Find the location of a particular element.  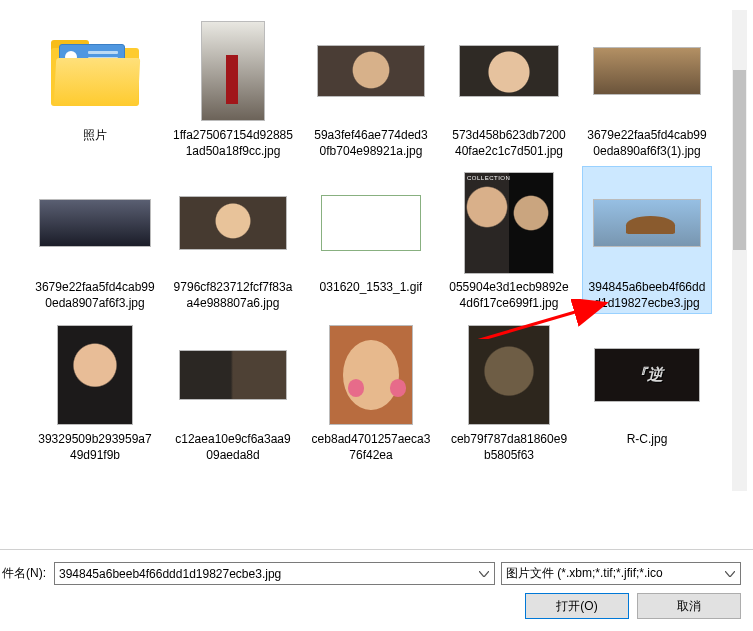

file-item-label: 9796cf823712fcf7f83aa4e988807a6.jpg is located at coordinates (233, 295).